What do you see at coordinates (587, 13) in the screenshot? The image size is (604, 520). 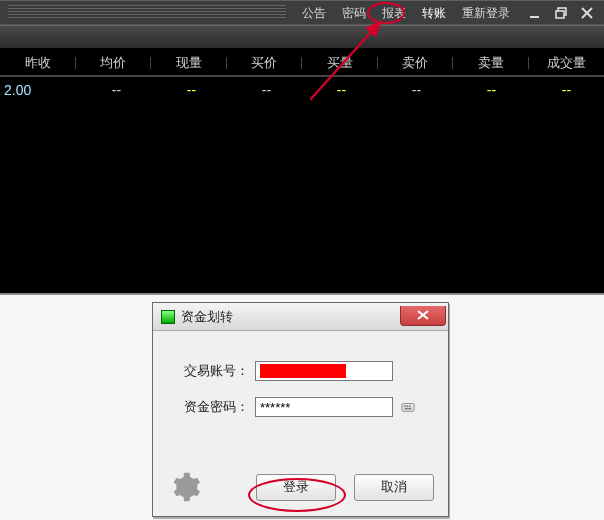 I see `close-button` at bounding box center [587, 13].